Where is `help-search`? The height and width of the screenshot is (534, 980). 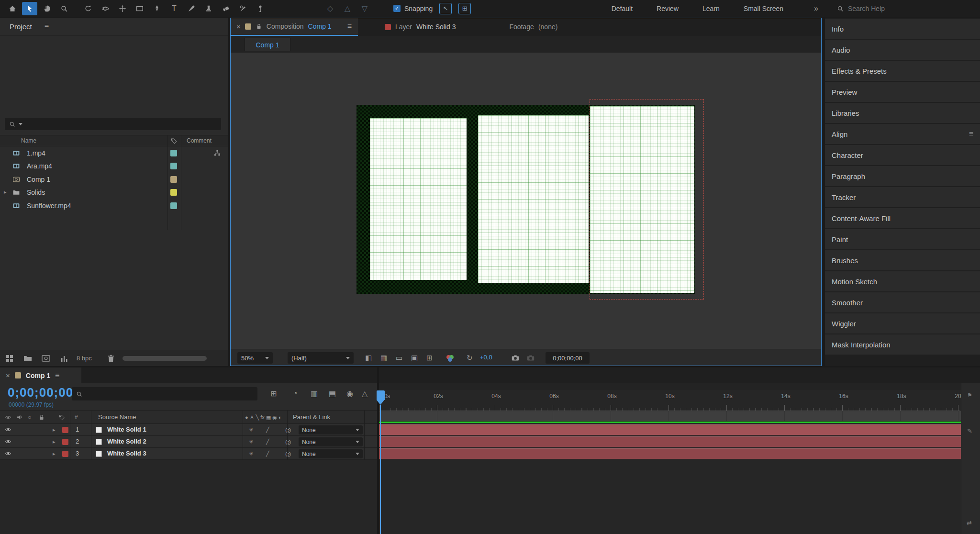
help-search is located at coordinates (906, 9).